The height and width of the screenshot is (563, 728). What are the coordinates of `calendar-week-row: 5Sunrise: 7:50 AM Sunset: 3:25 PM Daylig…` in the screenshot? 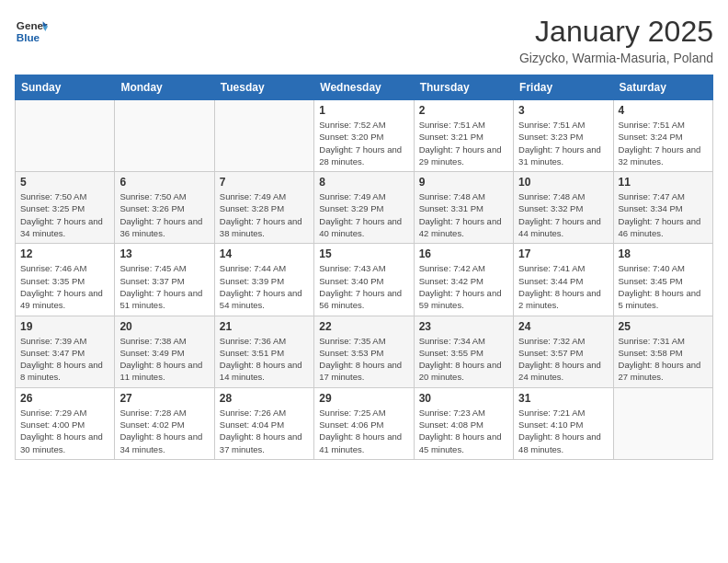 It's located at (364, 208).